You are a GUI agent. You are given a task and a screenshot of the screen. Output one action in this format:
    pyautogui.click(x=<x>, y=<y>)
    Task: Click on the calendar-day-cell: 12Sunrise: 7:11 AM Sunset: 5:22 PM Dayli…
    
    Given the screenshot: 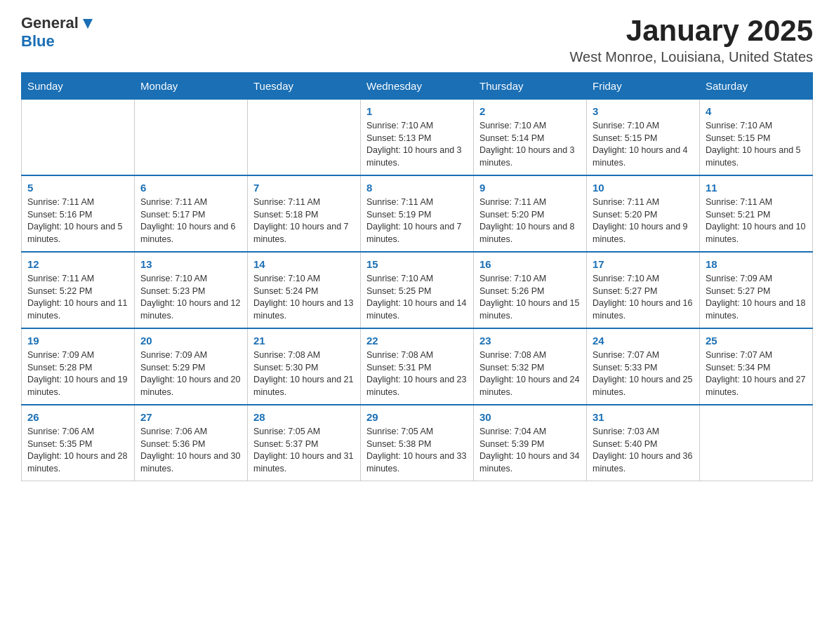 What is the action you would take?
    pyautogui.click(x=79, y=290)
    